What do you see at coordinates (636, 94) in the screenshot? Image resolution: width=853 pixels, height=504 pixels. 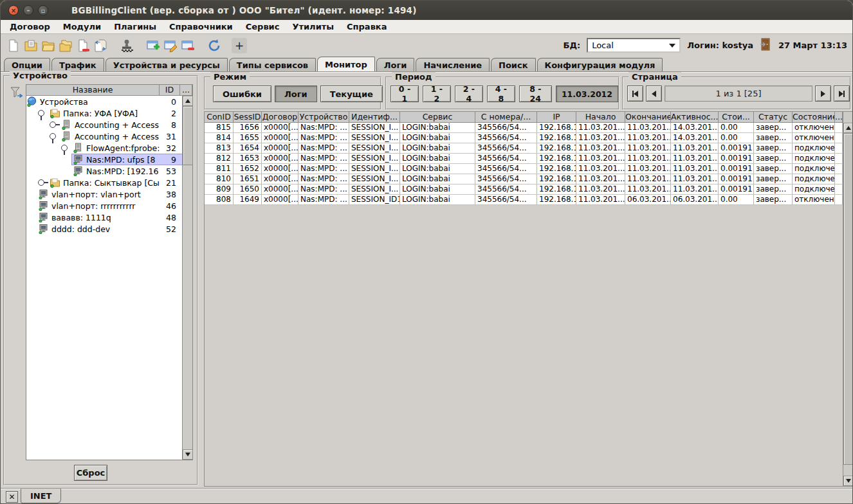 I see `first-page-button` at bounding box center [636, 94].